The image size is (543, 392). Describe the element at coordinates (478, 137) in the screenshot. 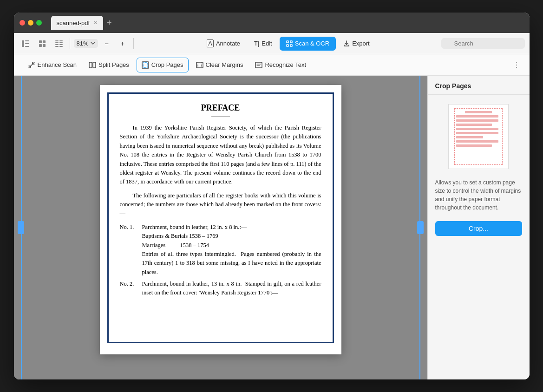

I see `preview-image` at that location.